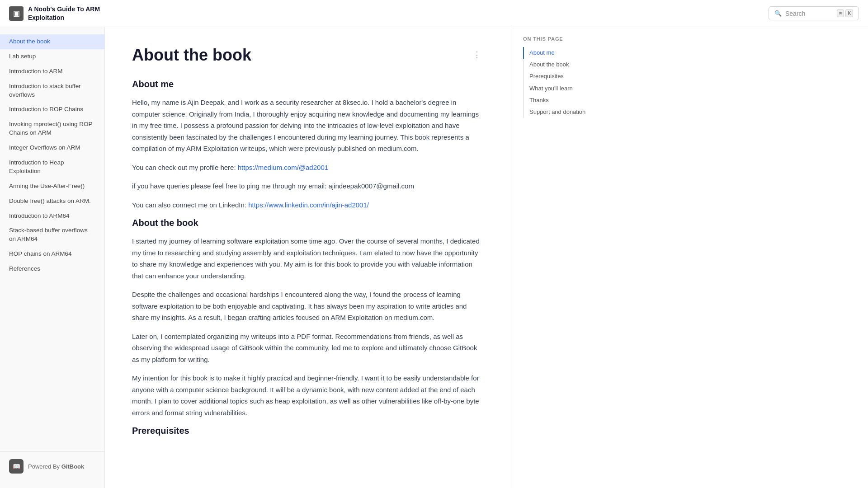  I want to click on toc-item-prerequisites: Prerequisites, so click(562, 76).